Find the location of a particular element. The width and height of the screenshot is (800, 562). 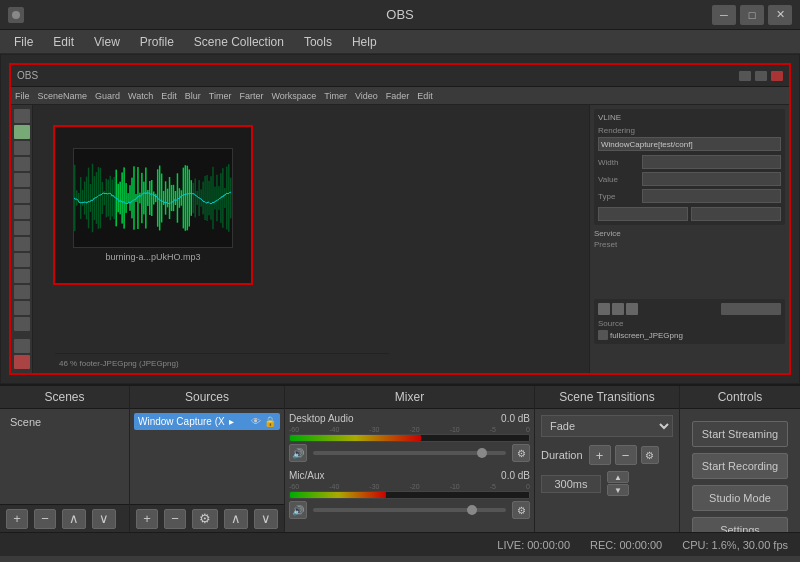

remove-source-button: − is located at coordinates (175, 519).